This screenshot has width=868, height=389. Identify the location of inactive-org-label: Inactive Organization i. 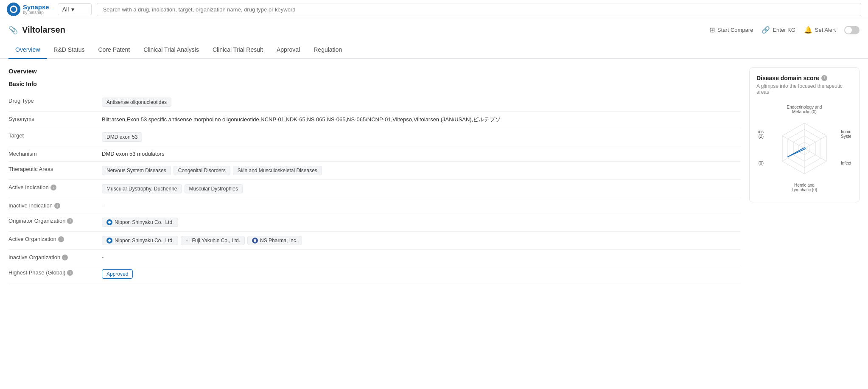
(51, 257).